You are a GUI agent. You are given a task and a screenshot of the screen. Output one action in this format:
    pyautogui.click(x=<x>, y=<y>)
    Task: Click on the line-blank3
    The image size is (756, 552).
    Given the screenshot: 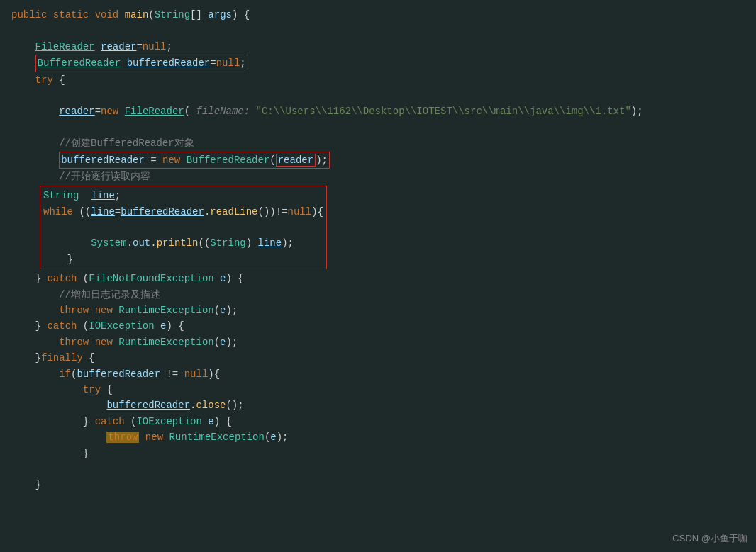 What is the action you would take?
    pyautogui.click(x=378, y=128)
    